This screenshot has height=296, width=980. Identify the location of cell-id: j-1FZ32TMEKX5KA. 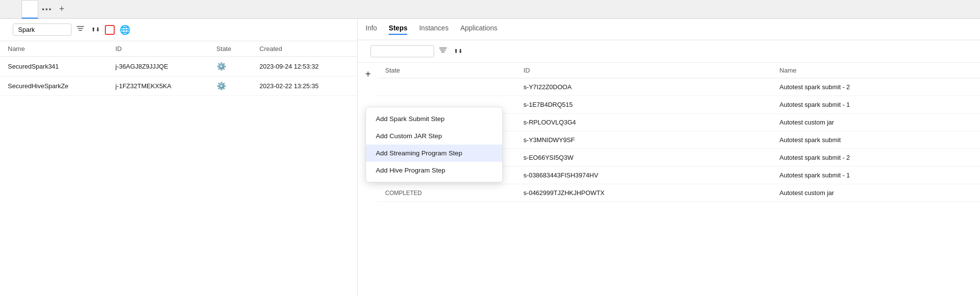
(158, 86).